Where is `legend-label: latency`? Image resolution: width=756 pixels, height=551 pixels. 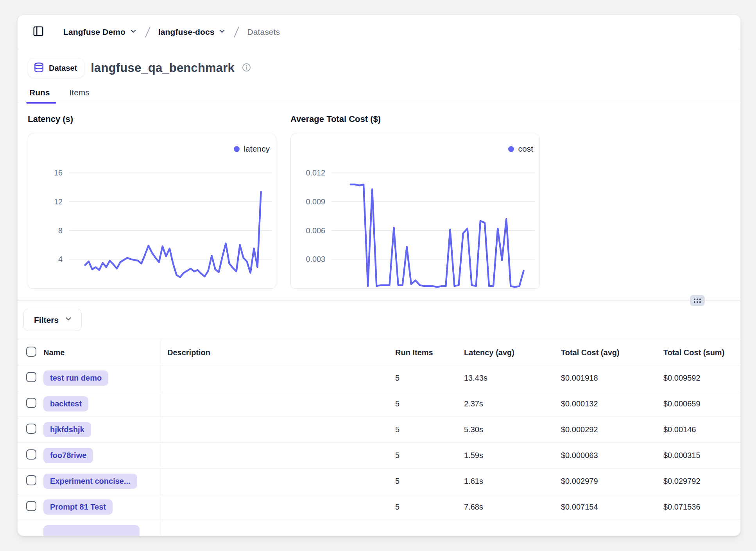 legend-label: latency is located at coordinates (256, 149).